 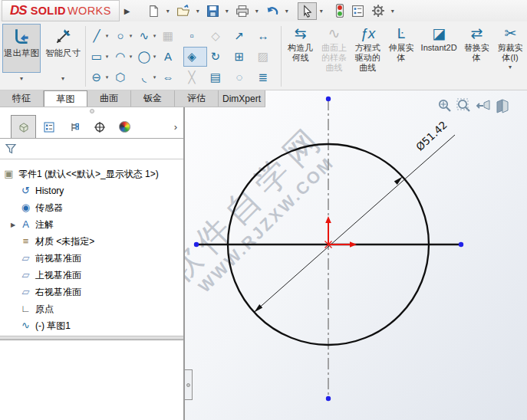 I want to click on command-tab: DimXpert, so click(x=242, y=98).